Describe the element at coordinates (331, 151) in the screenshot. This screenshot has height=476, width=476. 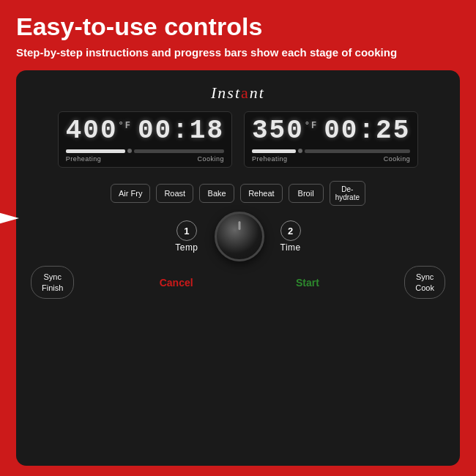
I see `right-progress-bar` at that location.